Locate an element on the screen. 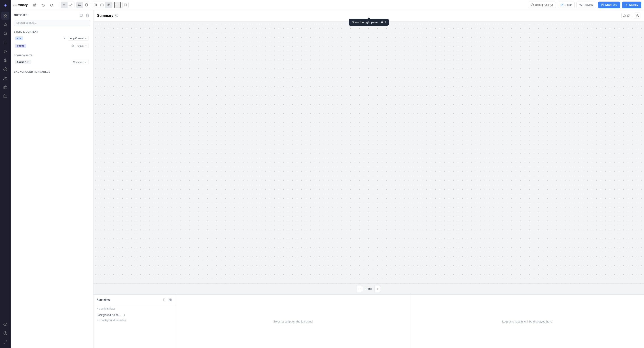  state-context-label: State & Context is located at coordinates (52, 32).